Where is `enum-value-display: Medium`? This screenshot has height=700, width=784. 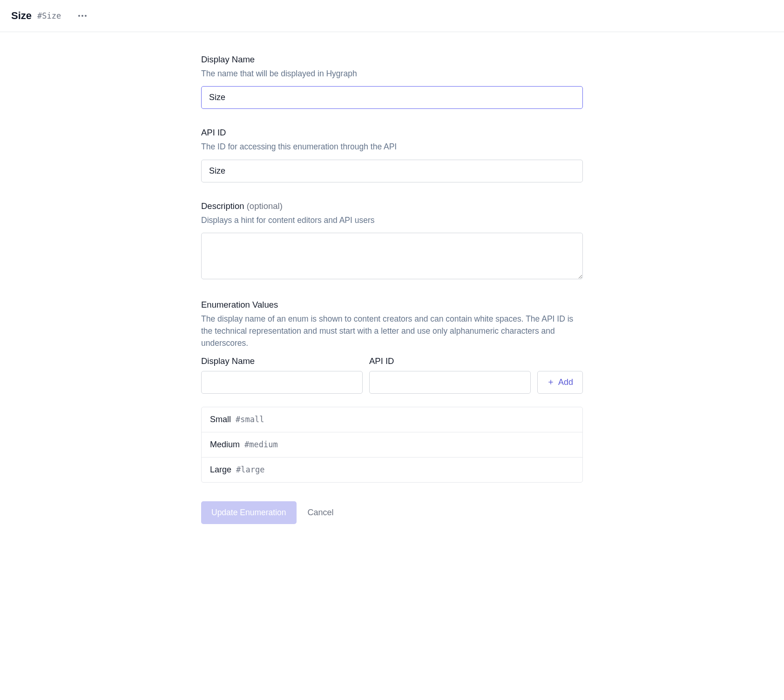
enum-value-display: Medium is located at coordinates (225, 445).